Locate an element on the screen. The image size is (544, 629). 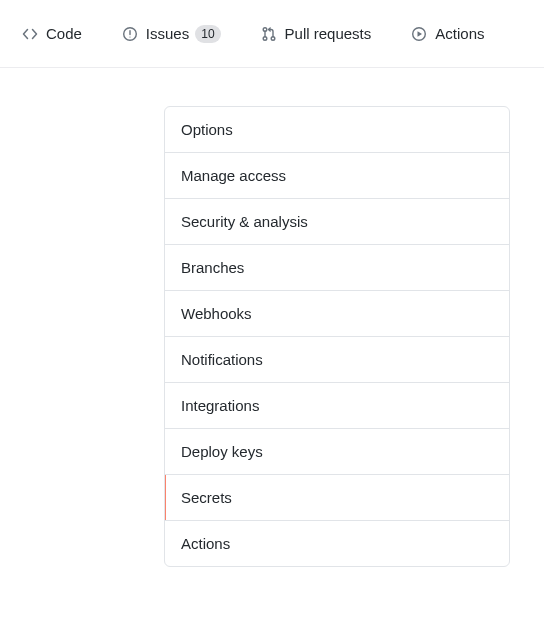
sidebar-item-deploy-keys: Deploy keys is located at coordinates (337, 452).